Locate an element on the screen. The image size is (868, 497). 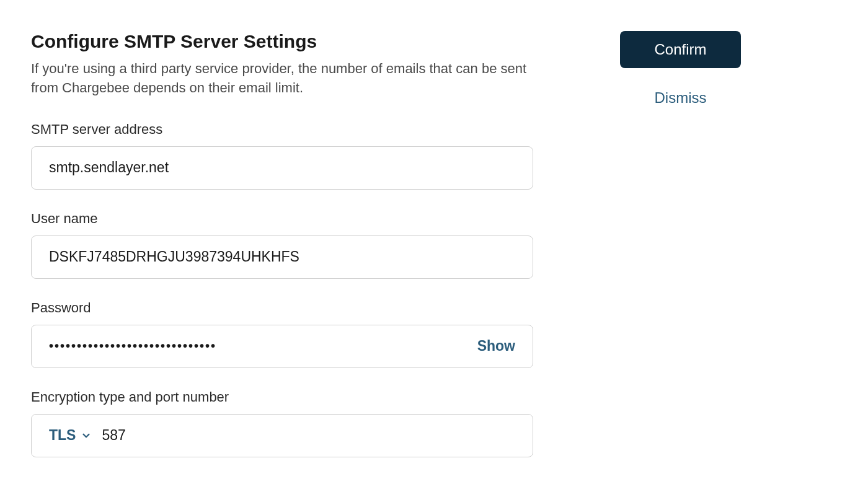
password-input is located at coordinates (263, 346).